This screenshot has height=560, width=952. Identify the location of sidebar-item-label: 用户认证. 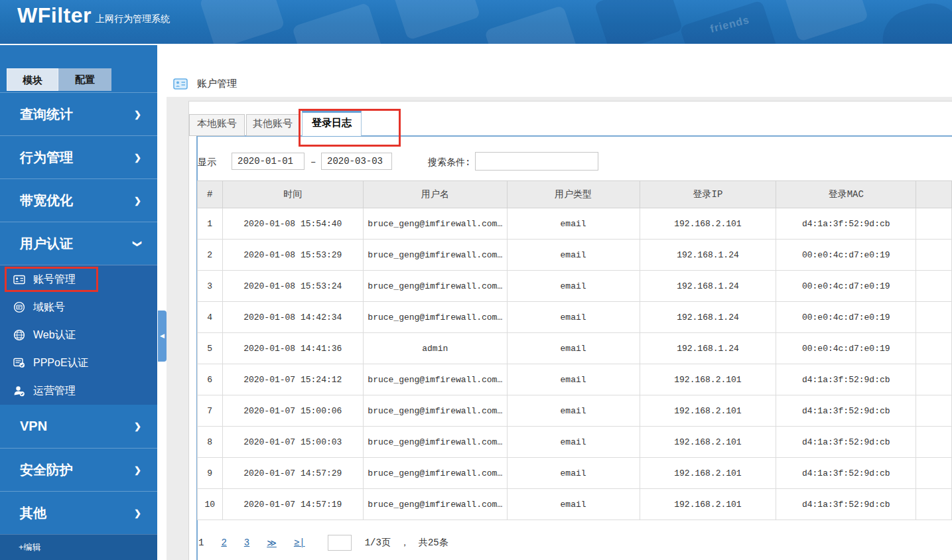
(46, 244).